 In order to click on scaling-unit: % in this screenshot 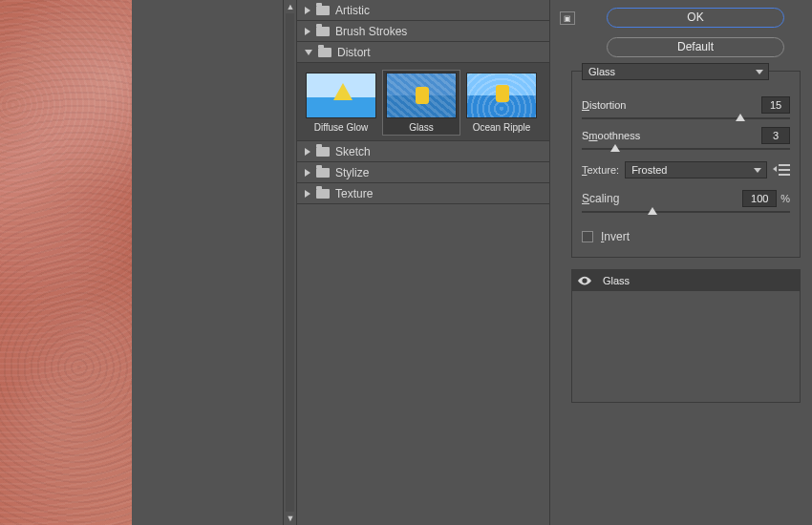, I will do `click(785, 199)`.